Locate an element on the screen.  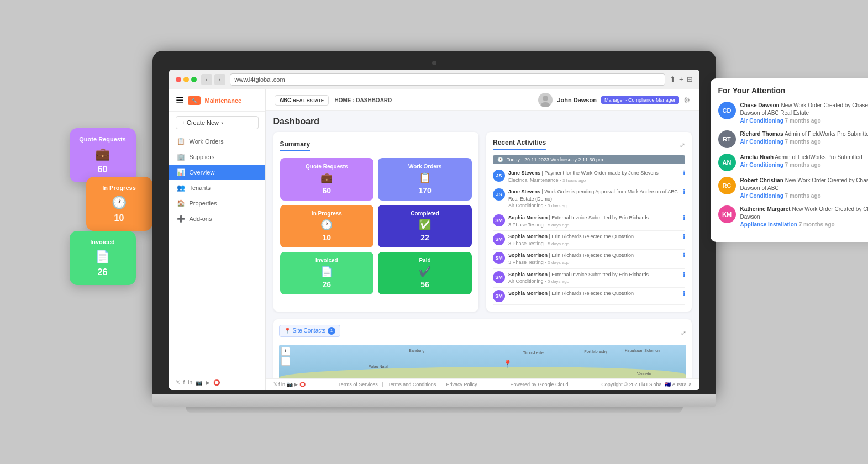
attention-item: AN Amelia Noah Admin of FieldWorks Pro S… is located at coordinates (793, 162).